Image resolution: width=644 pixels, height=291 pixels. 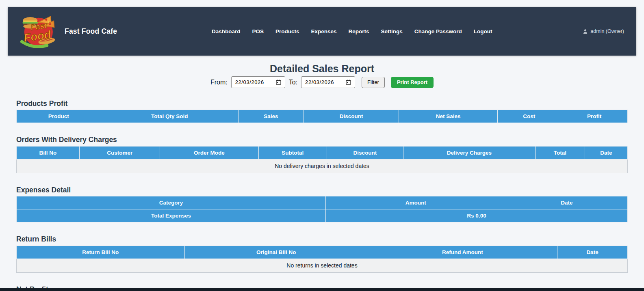 What do you see at coordinates (529, 116) in the screenshot?
I see `column-header-cost: Cost` at bounding box center [529, 116].